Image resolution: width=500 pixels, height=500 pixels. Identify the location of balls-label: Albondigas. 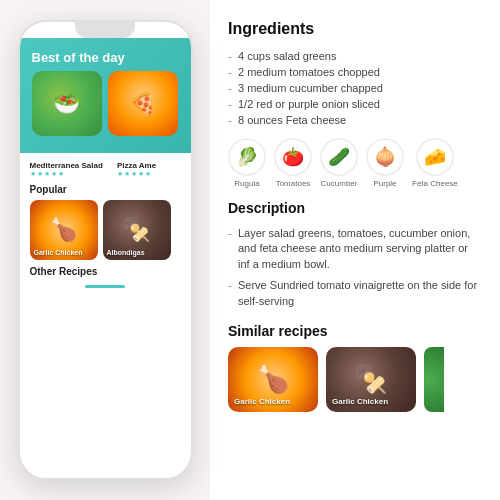
(126, 252).